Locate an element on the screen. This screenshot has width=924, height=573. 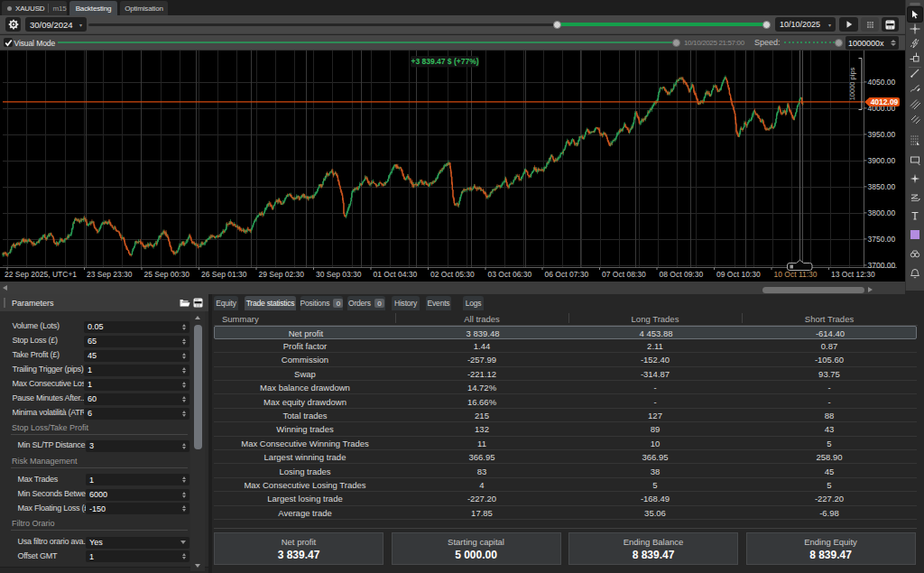
stat-row-largest-winning-trade: Largest winning trade366.95366.95258.90 is located at coordinates (565, 457).